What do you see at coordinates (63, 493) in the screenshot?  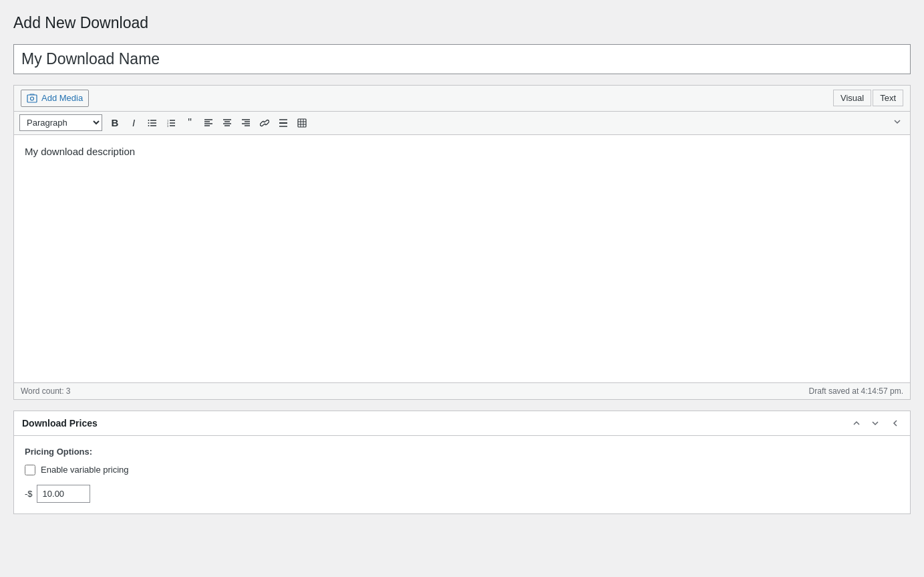 I see `price-input` at bounding box center [63, 493].